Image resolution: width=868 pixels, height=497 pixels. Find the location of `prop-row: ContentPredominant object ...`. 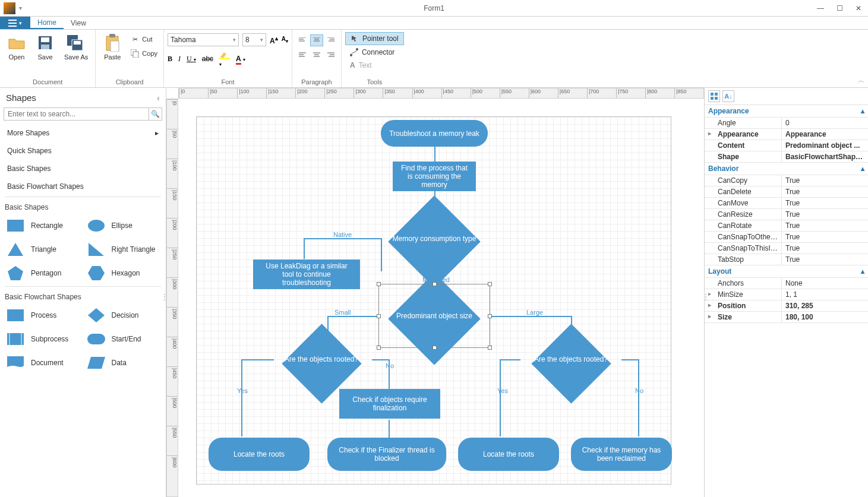

prop-row: ContentPredominant object ... is located at coordinates (787, 146).